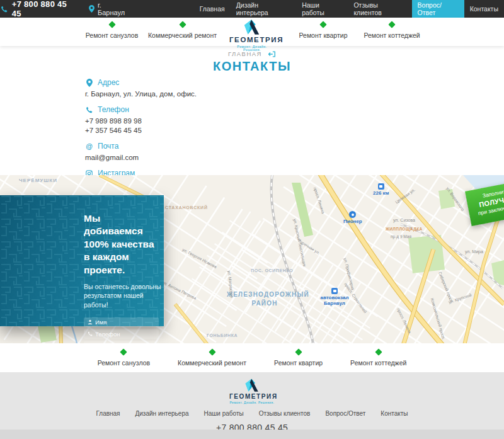 Image resolution: width=504 pixels, height=439 pixels. What do you see at coordinates (252, 31) in the screenshot?
I see `header: Ремонт санузлов Коммерческий ремонт ГЕОМ…` at bounding box center [252, 31].